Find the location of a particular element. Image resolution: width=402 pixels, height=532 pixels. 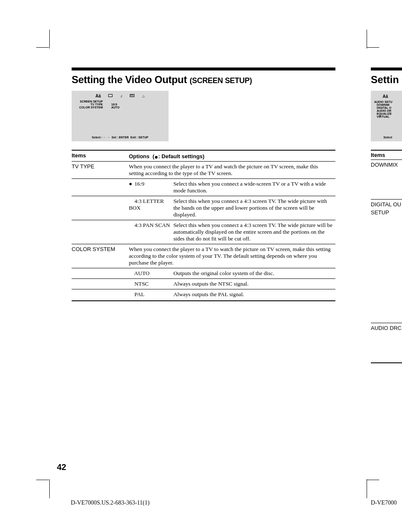

osd-item: DOWNMI is located at coordinates (388, 105).